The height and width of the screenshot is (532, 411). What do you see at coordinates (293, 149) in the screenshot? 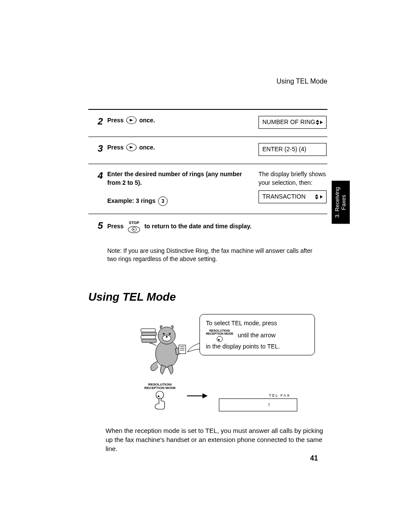
I see `display-panel: ENTER (2-5) (4)` at bounding box center [293, 149].